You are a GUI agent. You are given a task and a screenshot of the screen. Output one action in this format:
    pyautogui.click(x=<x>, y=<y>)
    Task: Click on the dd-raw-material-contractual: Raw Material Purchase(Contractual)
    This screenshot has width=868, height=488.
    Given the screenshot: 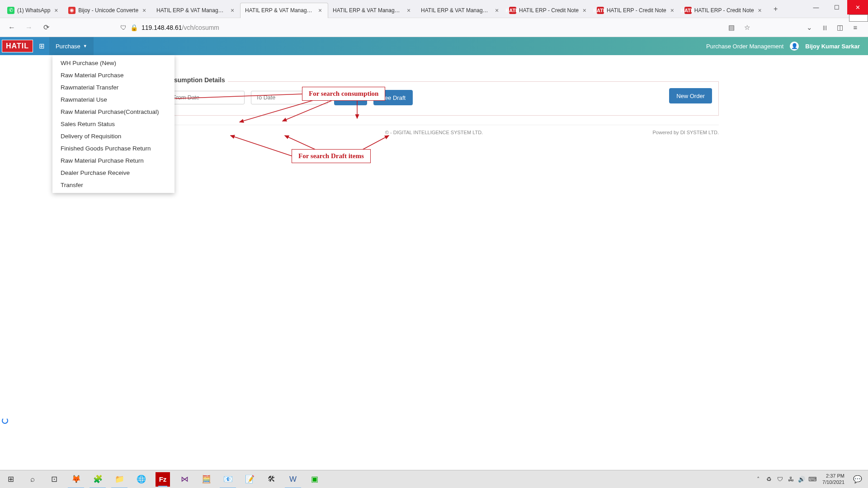 What is the action you would take?
    pyautogui.click(x=113, y=112)
    